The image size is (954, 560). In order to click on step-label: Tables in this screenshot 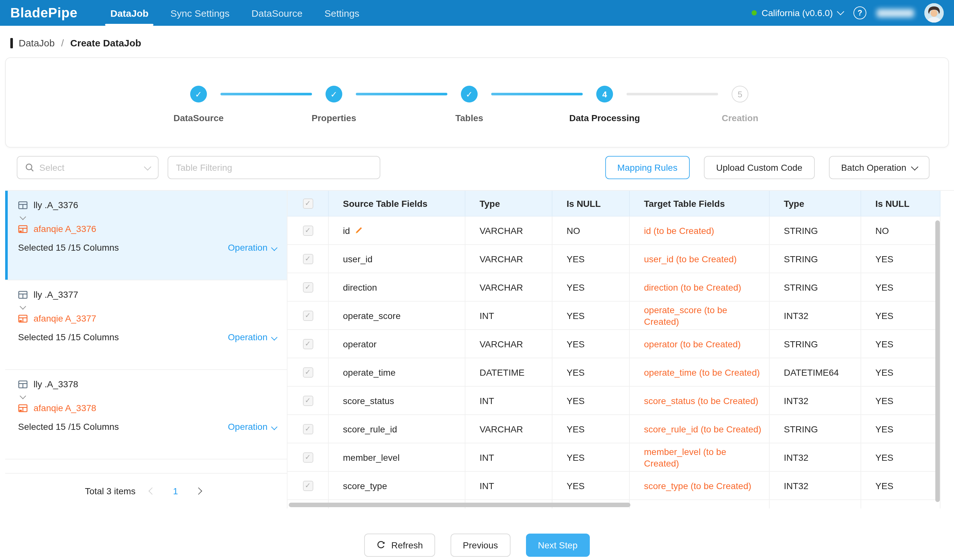, I will do `click(469, 118)`.